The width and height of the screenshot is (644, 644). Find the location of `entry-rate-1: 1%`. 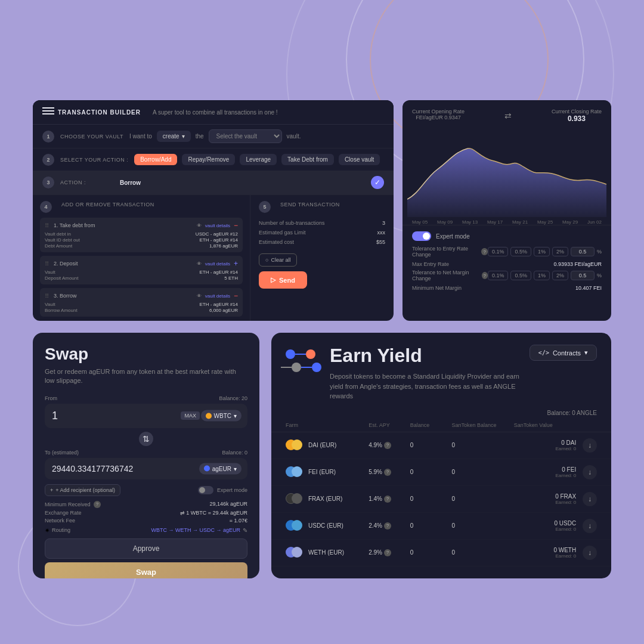

entry-rate-1: 1% is located at coordinates (541, 252).